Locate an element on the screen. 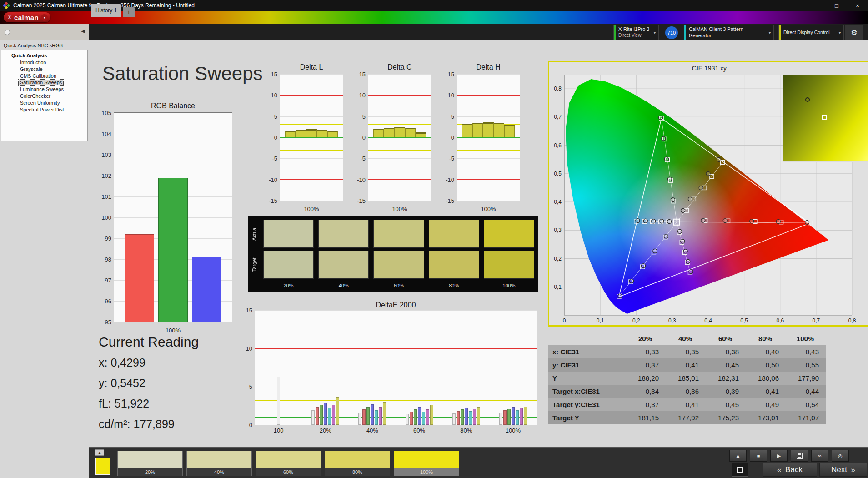 The height and width of the screenshot is (478, 868). pattern-swatch-80%: 80% is located at coordinates (357, 463).